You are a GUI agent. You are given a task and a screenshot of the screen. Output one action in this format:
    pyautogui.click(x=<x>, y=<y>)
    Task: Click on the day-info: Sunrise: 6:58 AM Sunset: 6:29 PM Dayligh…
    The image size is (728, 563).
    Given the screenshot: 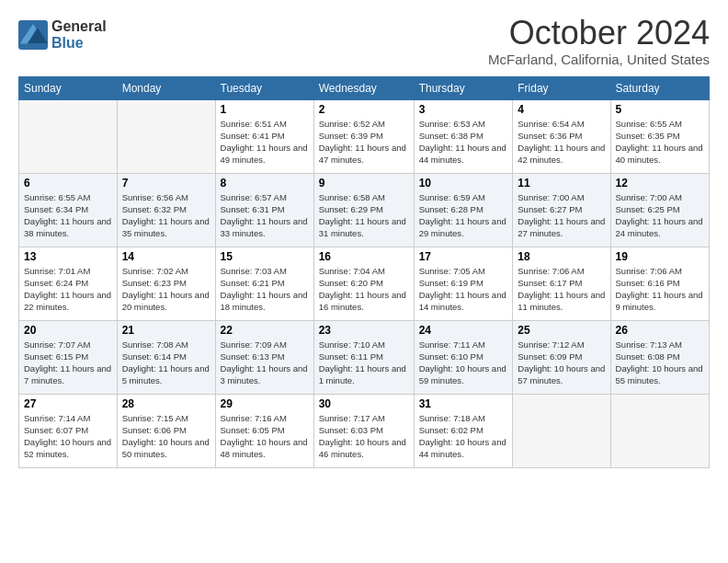 What is the action you would take?
    pyautogui.click(x=364, y=215)
    